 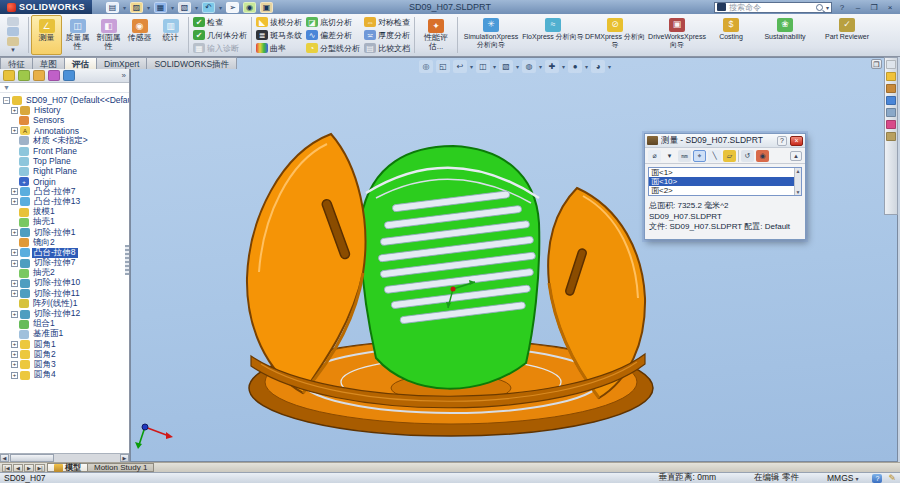 I want to click on previous-view-icon: ↩, so click(x=460, y=66).